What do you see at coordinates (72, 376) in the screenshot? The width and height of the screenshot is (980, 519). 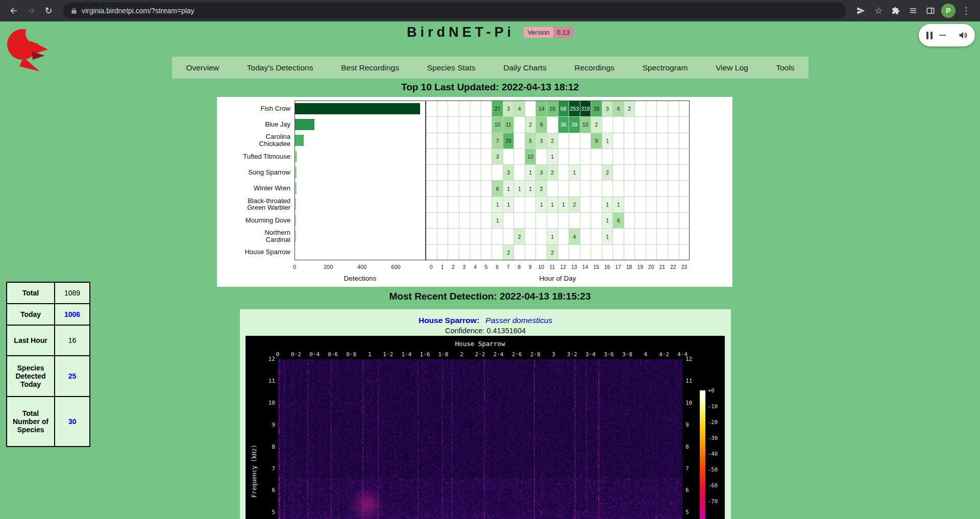 I see `stat-value: 25` at bounding box center [72, 376].